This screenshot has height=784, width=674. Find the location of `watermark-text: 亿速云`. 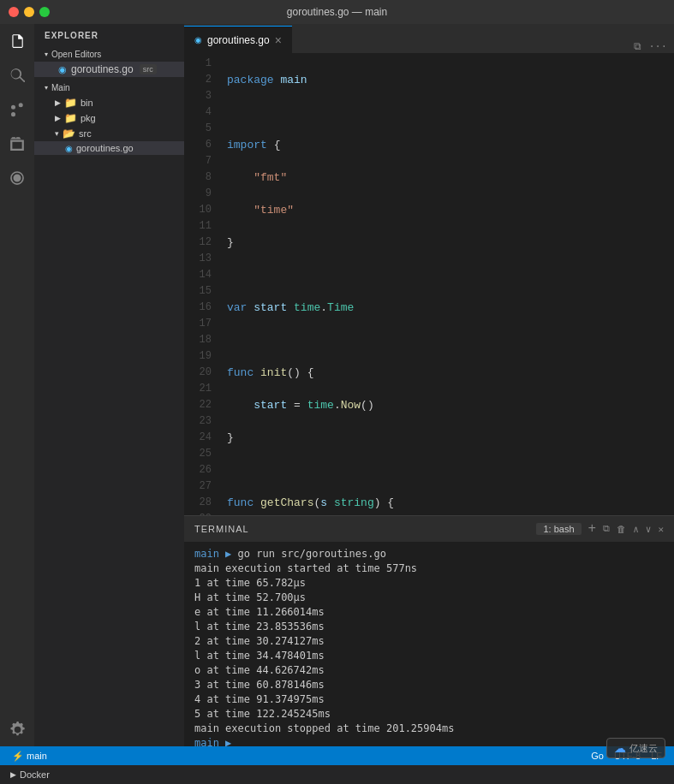

watermark-text: 亿速云 is located at coordinates (644, 748).